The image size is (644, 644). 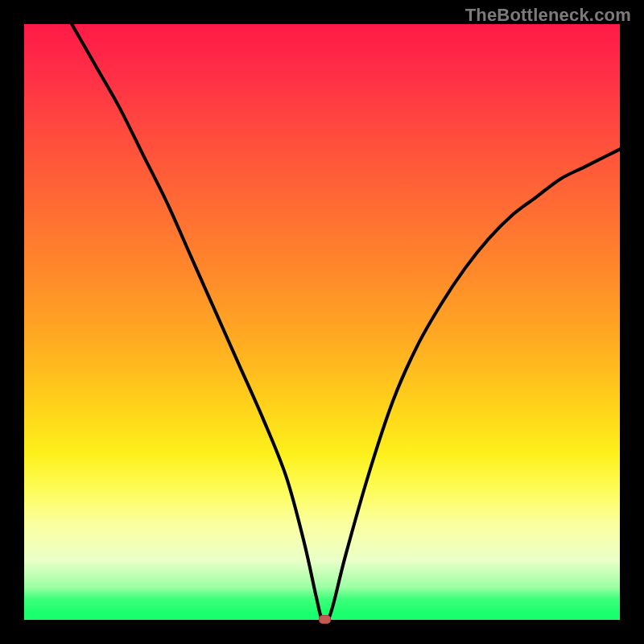 I want to click on watermark-text: TheBottleneck.com, so click(x=548, y=15).